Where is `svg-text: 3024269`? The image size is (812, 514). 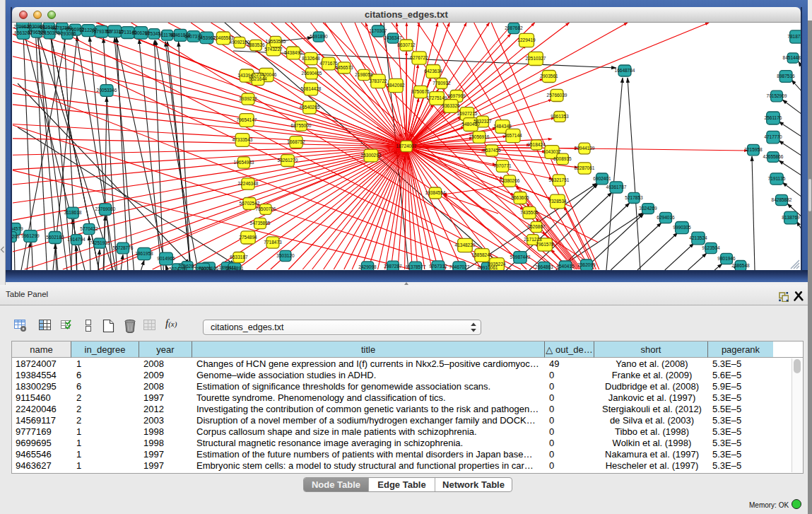 svg-text: 3024269 is located at coordinates (648, 208).